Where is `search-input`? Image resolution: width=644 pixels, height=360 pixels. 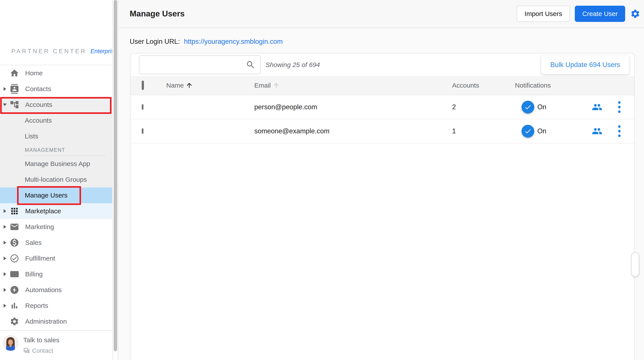 search-input is located at coordinates (200, 65).